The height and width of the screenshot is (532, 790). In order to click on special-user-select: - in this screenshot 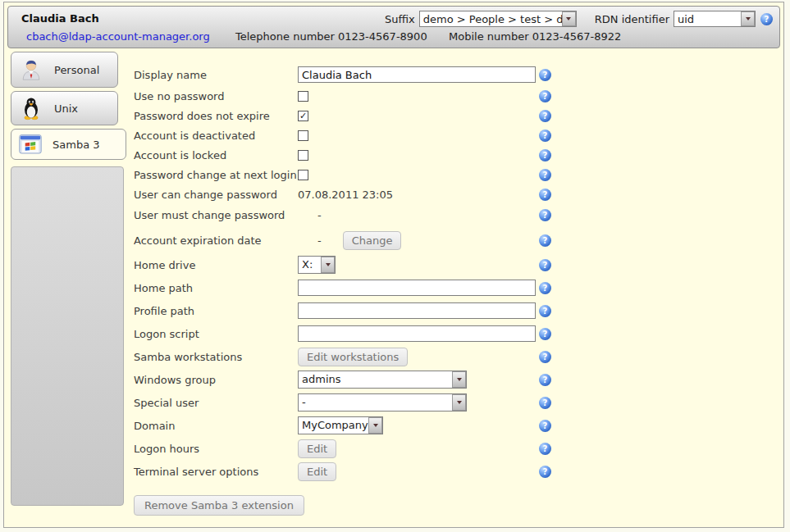, I will do `click(382, 402)`.